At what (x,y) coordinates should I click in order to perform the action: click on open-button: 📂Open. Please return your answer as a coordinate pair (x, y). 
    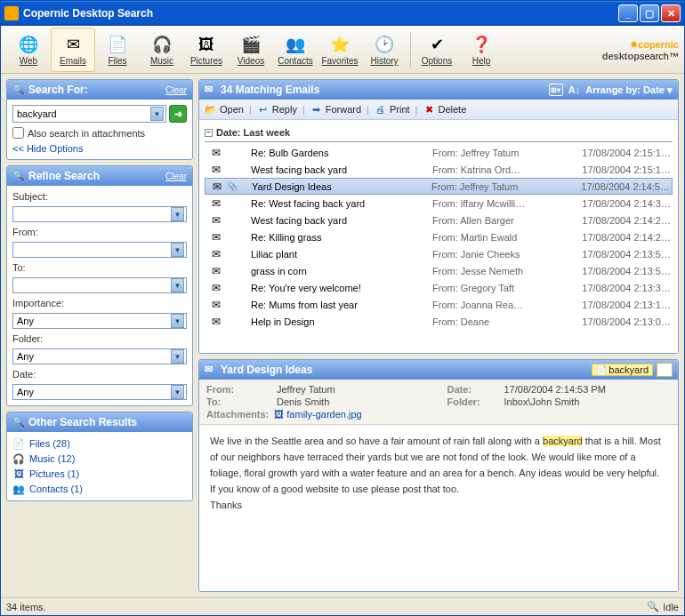
    Looking at the image, I should click on (224, 109).